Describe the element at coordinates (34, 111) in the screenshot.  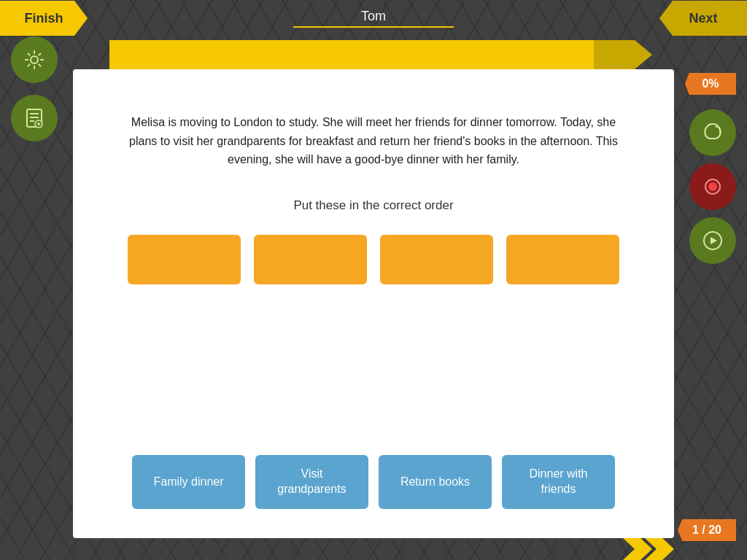
I see `left-sidebar` at that location.